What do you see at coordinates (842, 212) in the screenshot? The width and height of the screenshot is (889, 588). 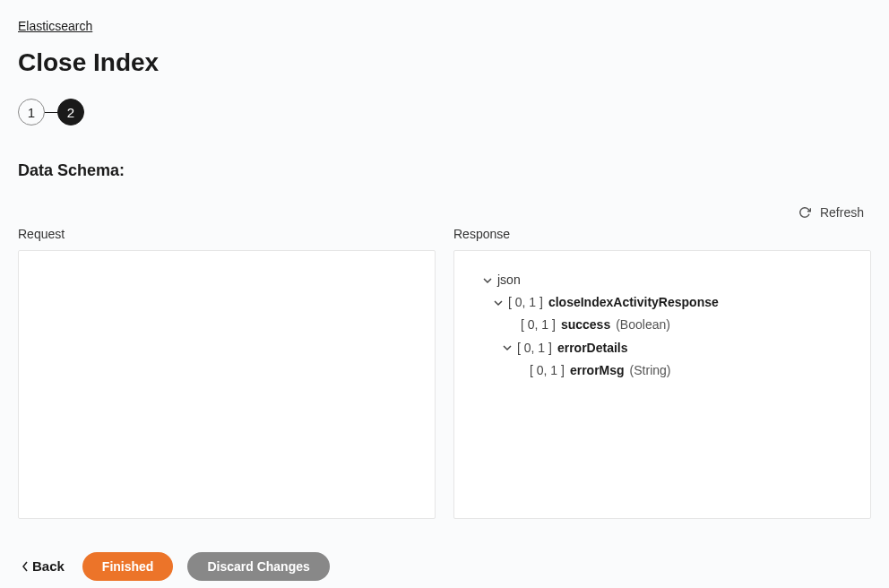 I see `refresh-label: Refresh` at bounding box center [842, 212].